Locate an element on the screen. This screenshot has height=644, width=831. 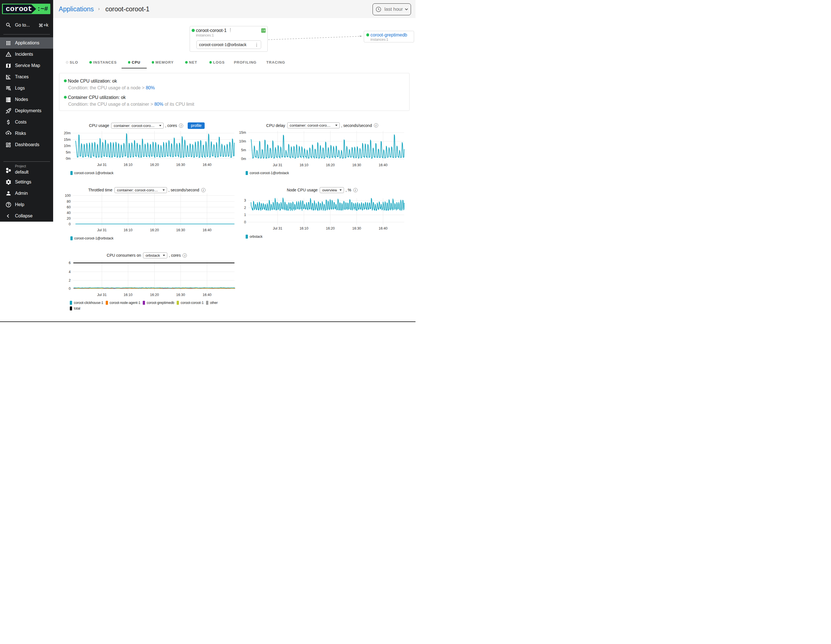
svg-text: 1 is located at coordinates (245, 215).